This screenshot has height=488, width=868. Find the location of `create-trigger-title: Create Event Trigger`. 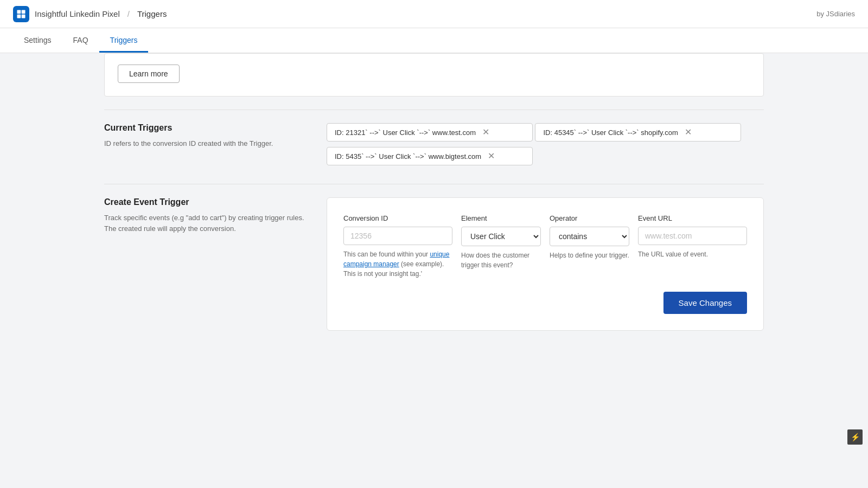

create-trigger-title: Create Event Trigger is located at coordinates (205, 202).